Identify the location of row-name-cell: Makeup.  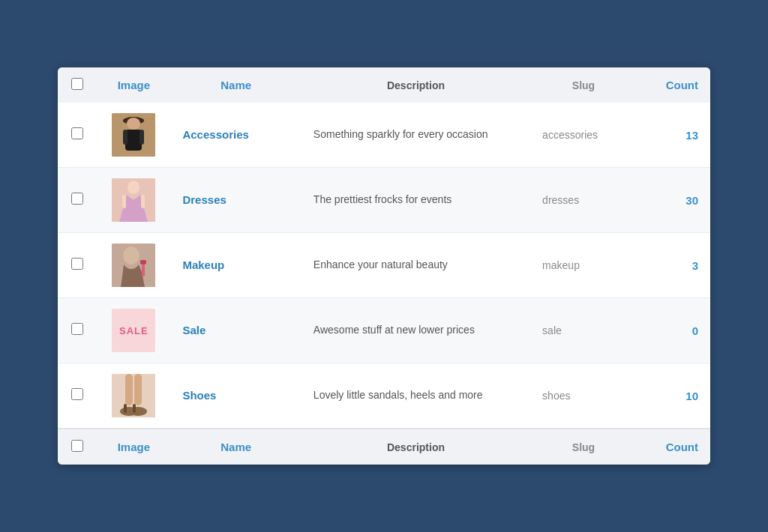
(236, 265).